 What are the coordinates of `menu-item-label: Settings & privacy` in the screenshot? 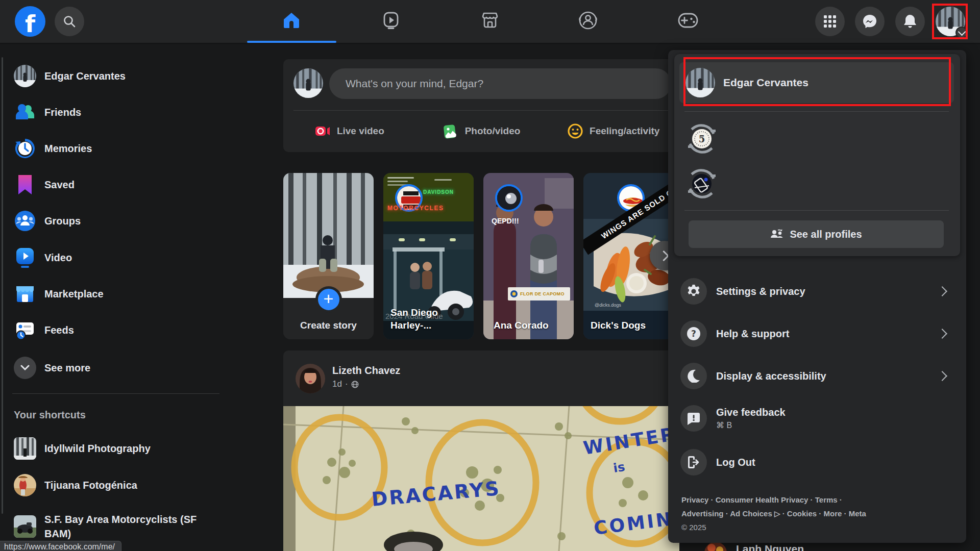 It's located at (761, 292).